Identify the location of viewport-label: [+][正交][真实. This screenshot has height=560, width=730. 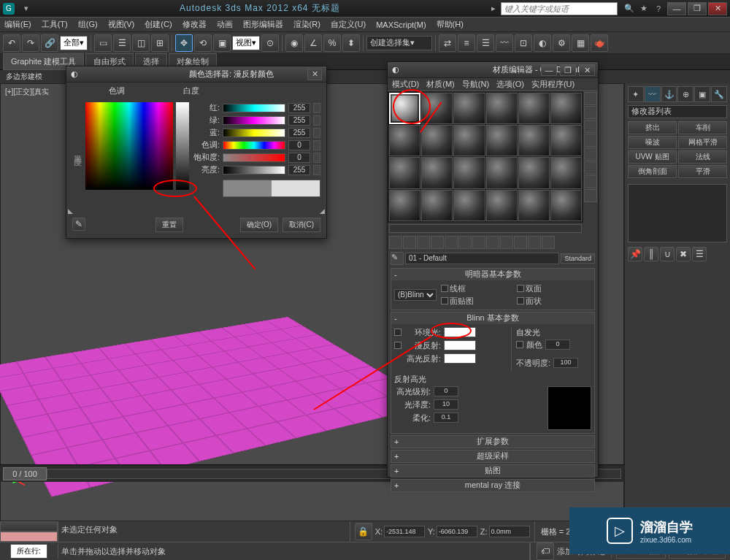
(27, 92).